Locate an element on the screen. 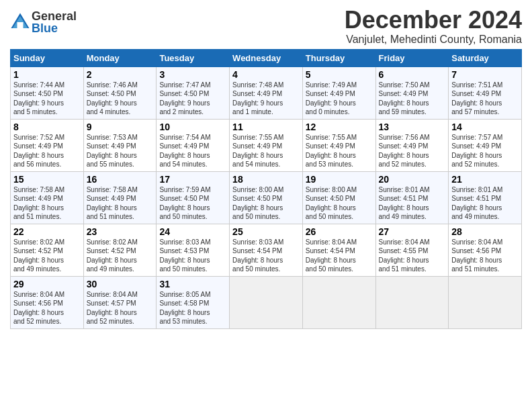 The width and height of the screenshot is (532, 411). day-number: 24 is located at coordinates (193, 232).